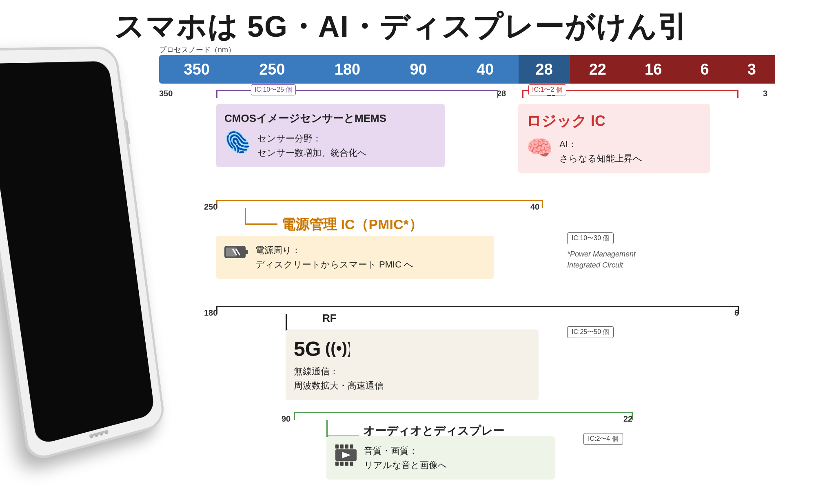 This screenshot has height=504, width=816. I want to click on logic-ic-badge: IC:1〜2 個, so click(548, 90).